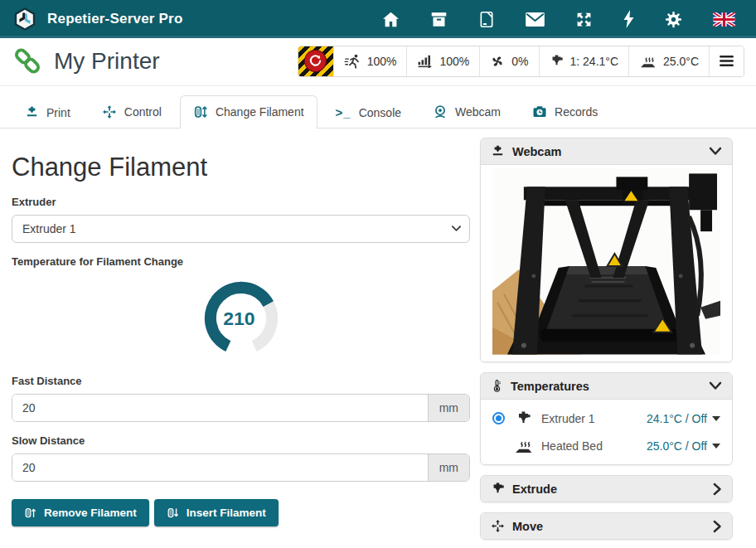  What do you see at coordinates (440, 112) in the screenshot?
I see `webcam-icon` at bounding box center [440, 112].